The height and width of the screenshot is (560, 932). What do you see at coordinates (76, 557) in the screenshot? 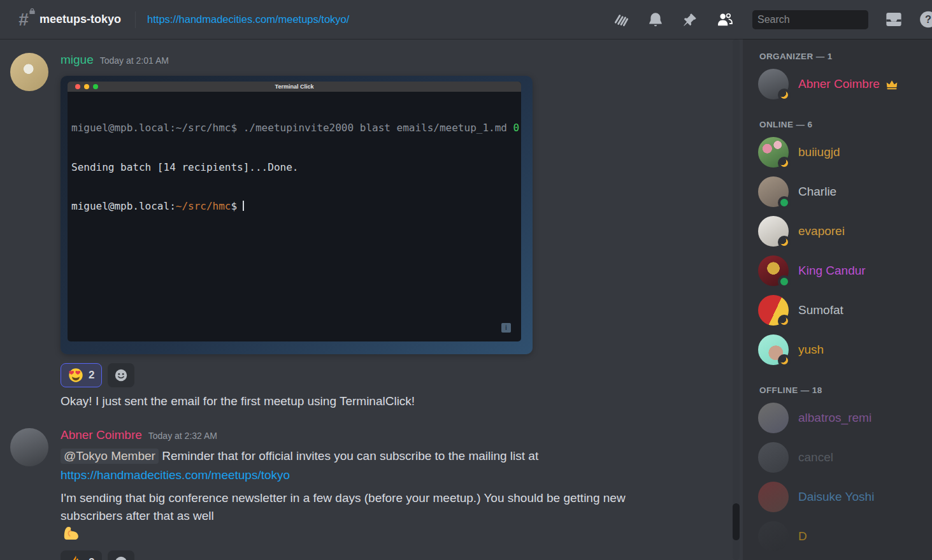
I see `fire-emoji` at bounding box center [76, 557].